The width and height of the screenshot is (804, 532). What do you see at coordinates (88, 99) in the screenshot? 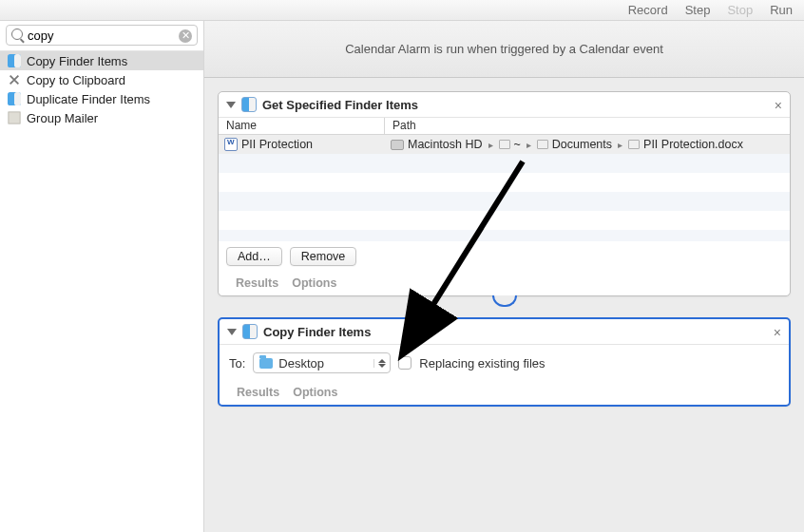
I see `sidebar-item-label: Duplicate Finder Items` at bounding box center [88, 99].